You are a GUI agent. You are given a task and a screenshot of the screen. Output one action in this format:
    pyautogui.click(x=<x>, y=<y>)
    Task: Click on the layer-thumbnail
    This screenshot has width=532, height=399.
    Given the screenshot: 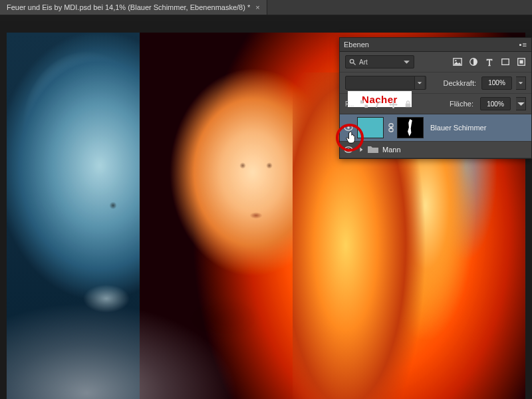 What is the action you would take?
    pyautogui.click(x=370, y=128)
    